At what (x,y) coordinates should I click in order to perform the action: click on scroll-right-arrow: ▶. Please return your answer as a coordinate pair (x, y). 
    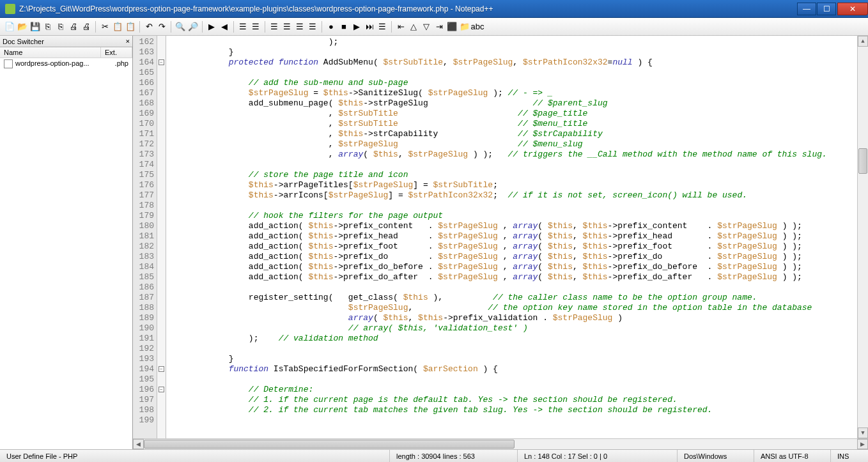
    Looking at the image, I should click on (863, 444).